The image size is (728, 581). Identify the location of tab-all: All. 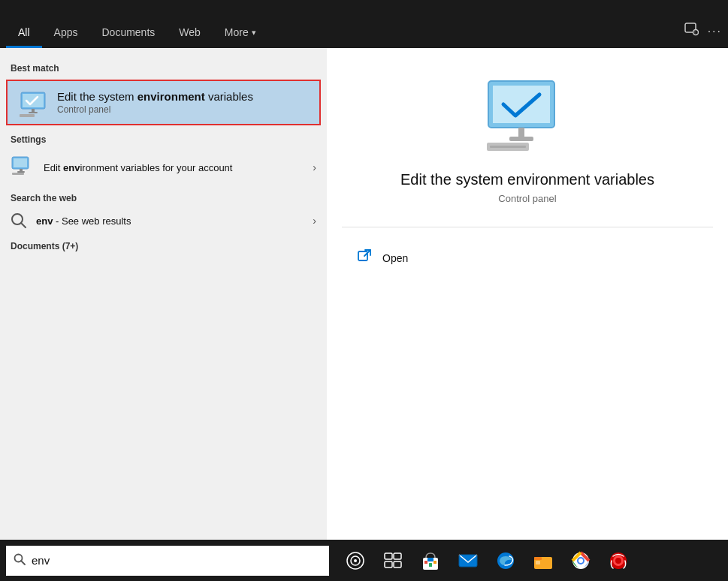
(24, 33).